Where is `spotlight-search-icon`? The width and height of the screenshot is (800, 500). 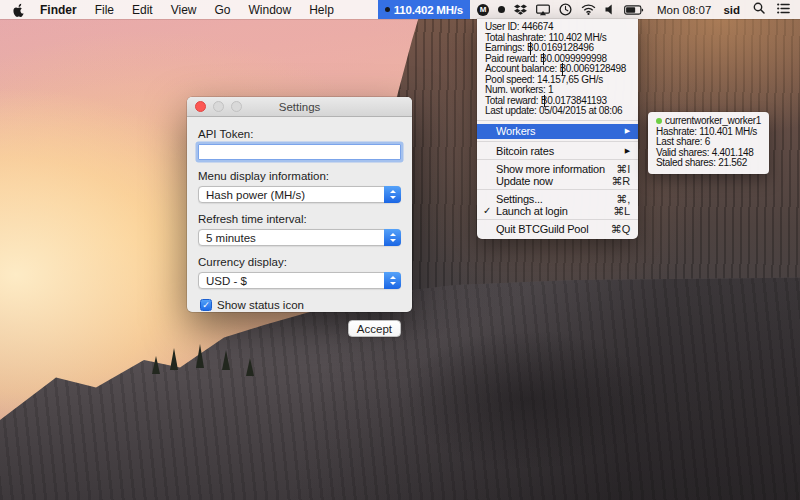 spotlight-search-icon is located at coordinates (759, 10).